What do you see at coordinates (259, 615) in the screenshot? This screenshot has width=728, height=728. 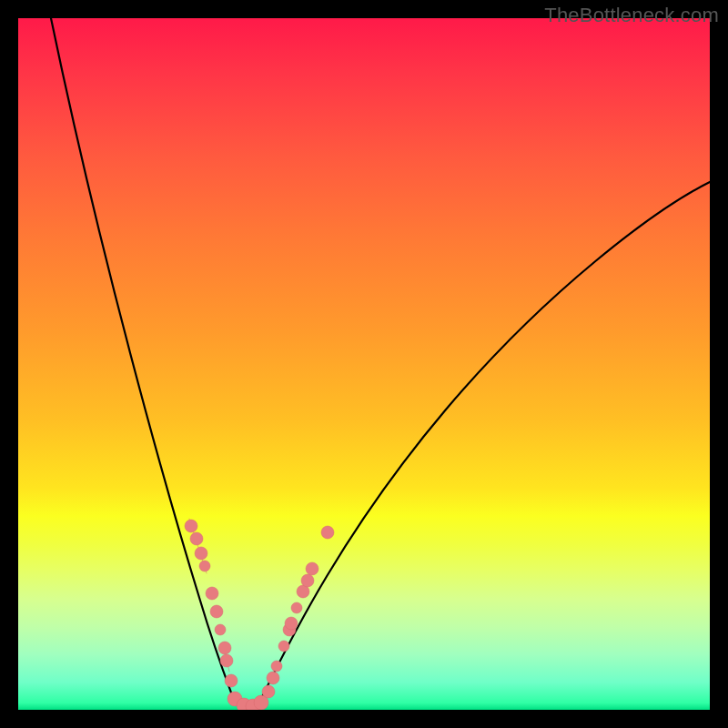 I see `bead-markers` at bounding box center [259, 615].